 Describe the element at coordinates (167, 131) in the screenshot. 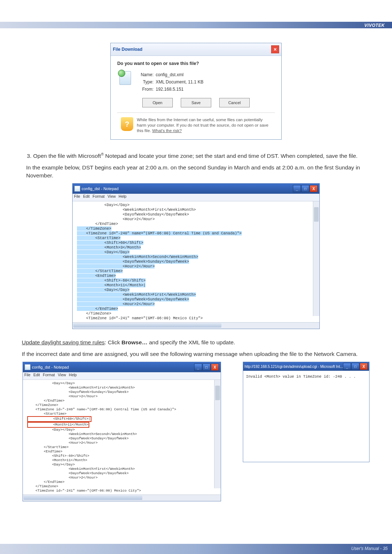

I see `whats-the-risk-link: What's the risk?` at that location.